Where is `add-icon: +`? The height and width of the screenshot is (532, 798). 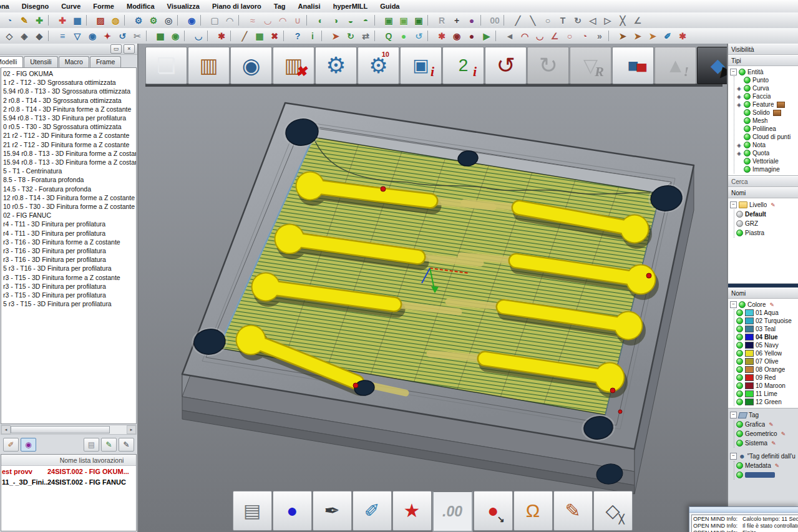 add-icon: + is located at coordinates (457, 20).